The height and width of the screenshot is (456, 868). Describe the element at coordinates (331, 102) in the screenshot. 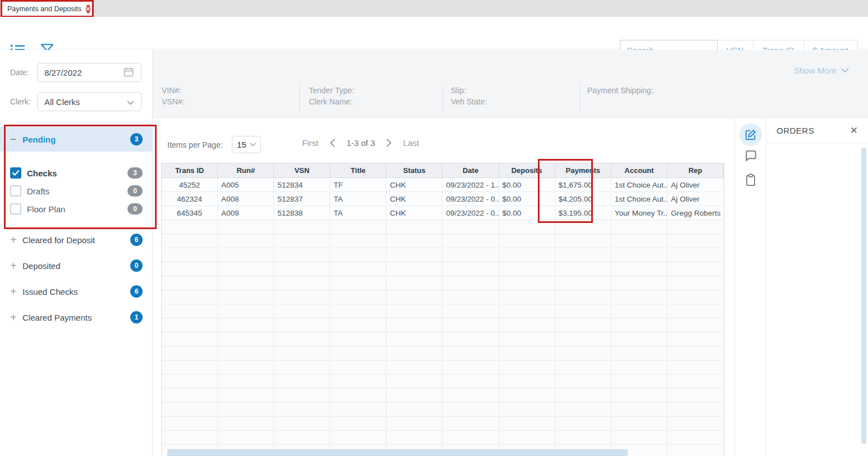

I see `clerk-name-label: Clerk Name:` at that location.